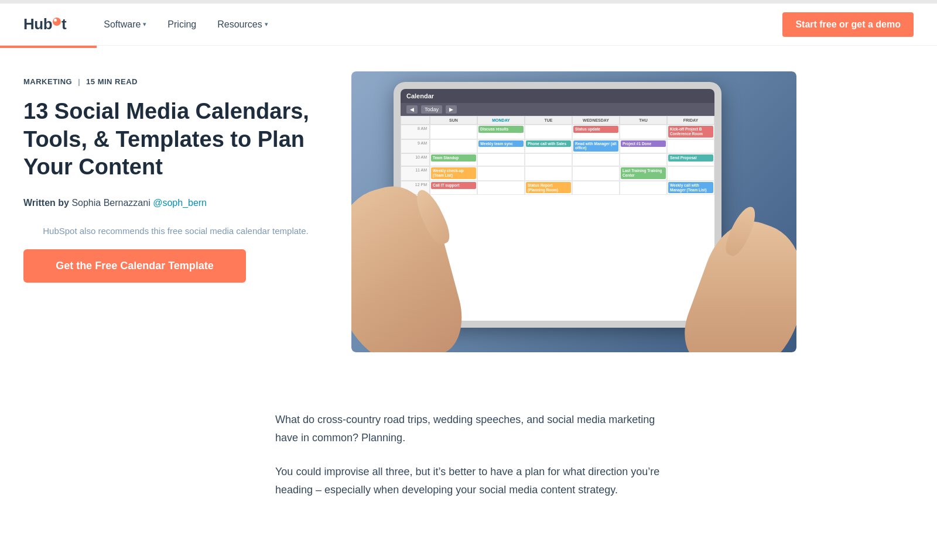 The width and height of the screenshot is (937, 560). What do you see at coordinates (242, 25) in the screenshot?
I see `nav-item-resources: Resources ▾` at bounding box center [242, 25].